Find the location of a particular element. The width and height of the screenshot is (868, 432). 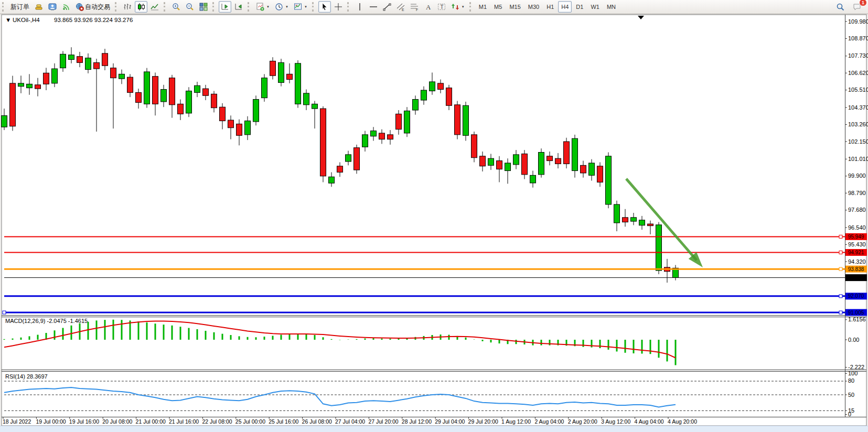

time-axis: 18 Jul 202219 Jul 00:0019 Jul 16:0020 Ju… is located at coordinates (350, 420).